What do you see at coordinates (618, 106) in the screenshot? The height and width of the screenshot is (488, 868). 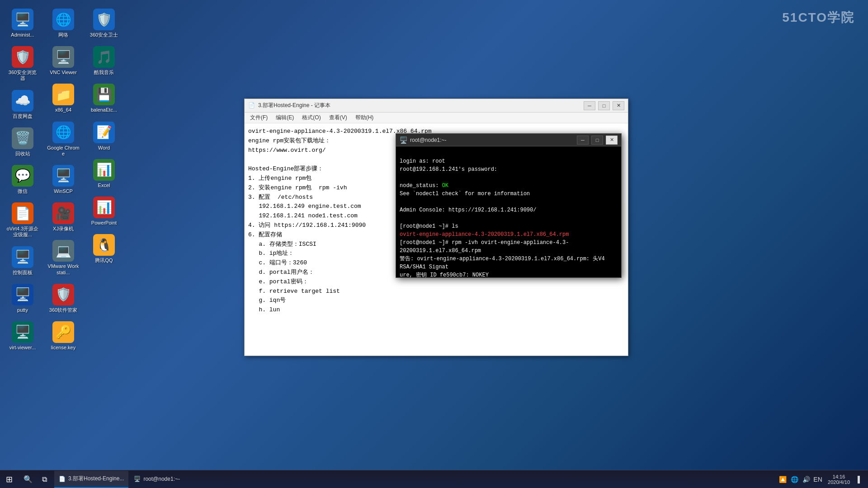 I see `notepad-close-btn: ✕` at bounding box center [618, 106].